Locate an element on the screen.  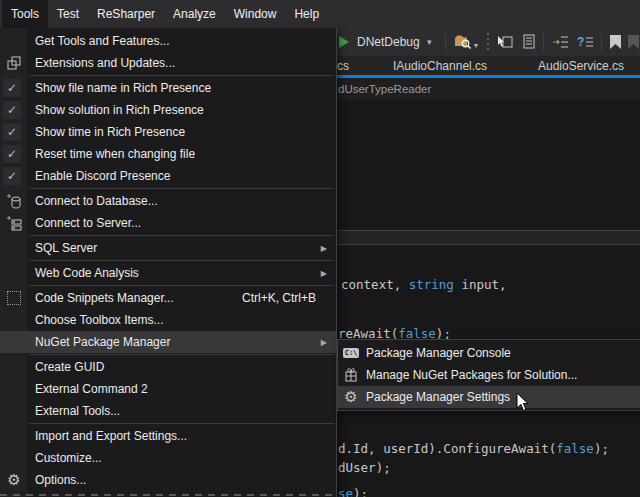
run-config-chevron-icon: ▾ is located at coordinates (430, 42).